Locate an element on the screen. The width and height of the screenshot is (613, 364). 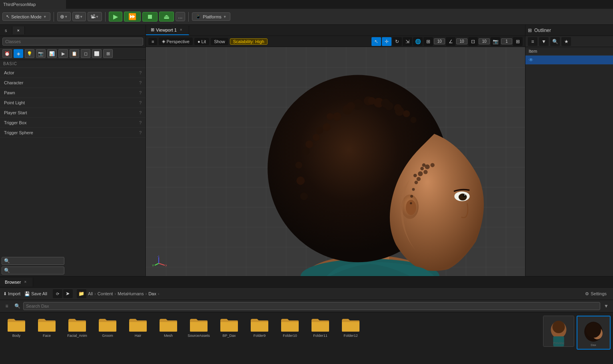
outliner-item-selected: 👁 is located at coordinates (569, 60).